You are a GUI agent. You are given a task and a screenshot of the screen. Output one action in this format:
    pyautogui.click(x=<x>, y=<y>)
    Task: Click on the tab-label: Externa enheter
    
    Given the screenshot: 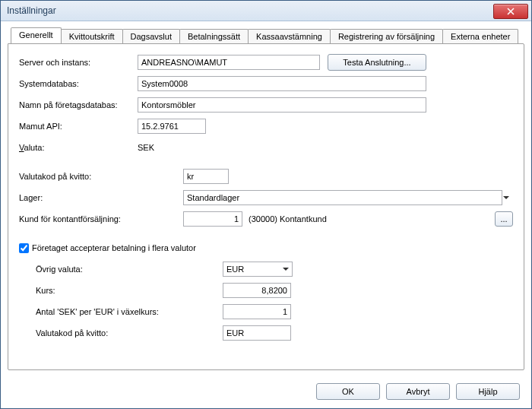 What is the action you would take?
    pyautogui.click(x=480, y=36)
    